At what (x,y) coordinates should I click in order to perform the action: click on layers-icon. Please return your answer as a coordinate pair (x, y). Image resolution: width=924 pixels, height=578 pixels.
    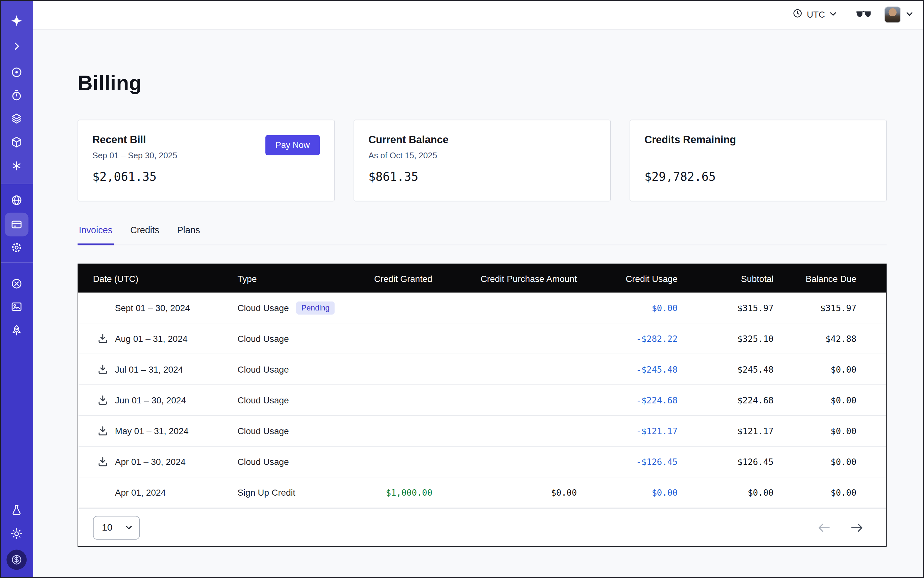
    Looking at the image, I should click on (17, 119).